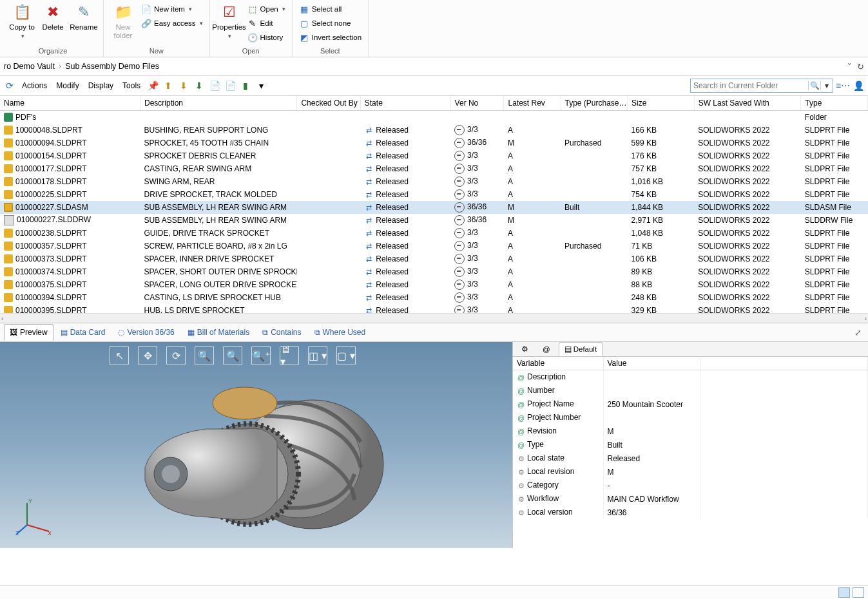  I want to click on property-row: @Project Name250 Mountain Scooter, so click(691, 404).